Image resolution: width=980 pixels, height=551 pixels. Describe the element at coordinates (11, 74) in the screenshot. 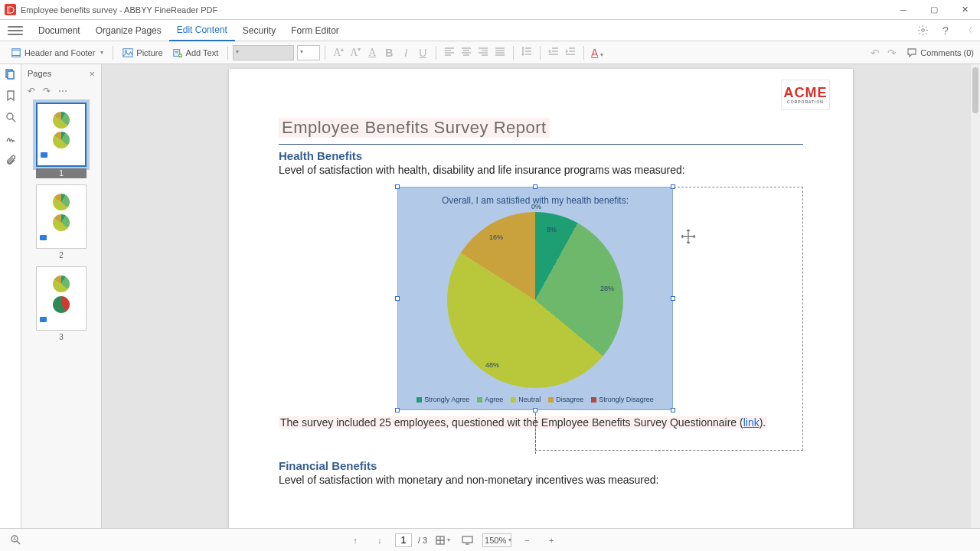

I see `pages-tab-icon` at that location.